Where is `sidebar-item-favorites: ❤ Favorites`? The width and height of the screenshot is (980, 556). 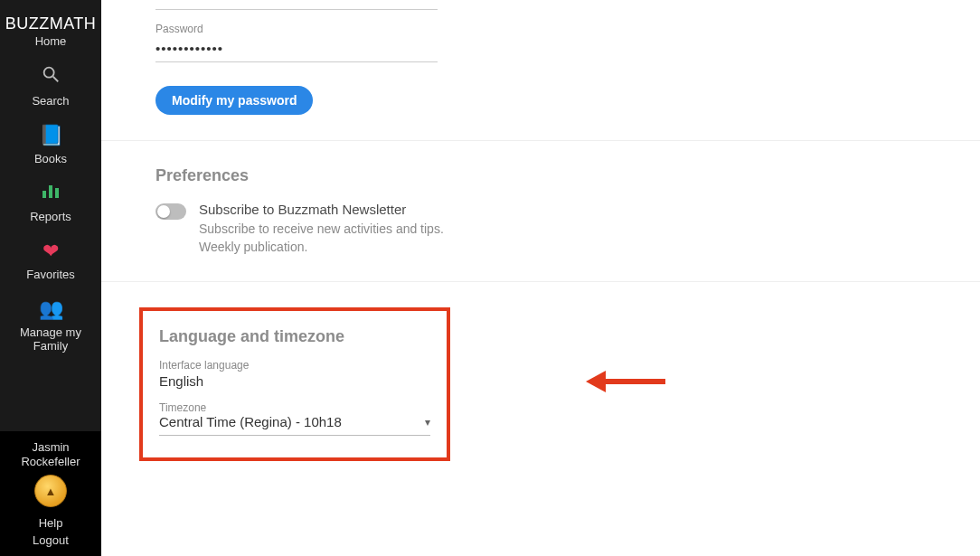 sidebar-item-favorites: ❤ Favorites is located at coordinates (51, 261).